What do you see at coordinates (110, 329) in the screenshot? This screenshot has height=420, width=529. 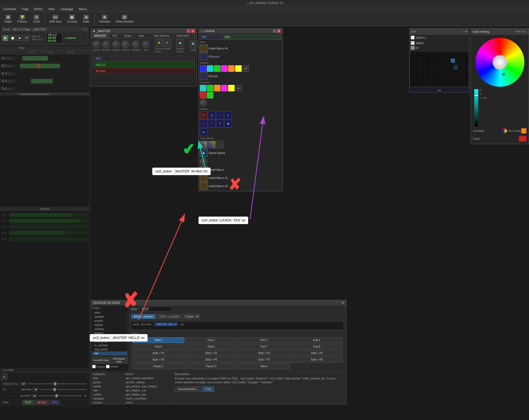 I see `page-cueloop: cueloop` at bounding box center [110, 329].